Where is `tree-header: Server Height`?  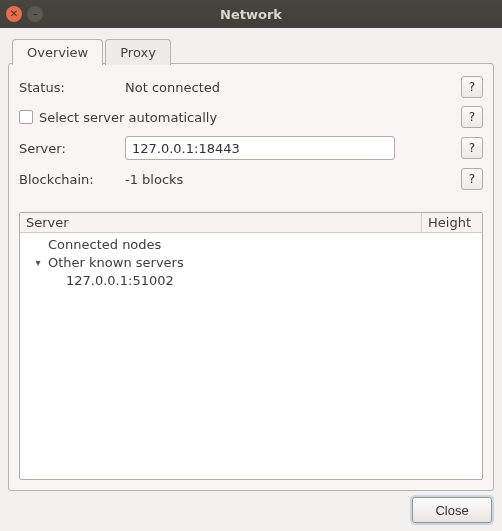
tree-header: Server Height is located at coordinates (251, 223).